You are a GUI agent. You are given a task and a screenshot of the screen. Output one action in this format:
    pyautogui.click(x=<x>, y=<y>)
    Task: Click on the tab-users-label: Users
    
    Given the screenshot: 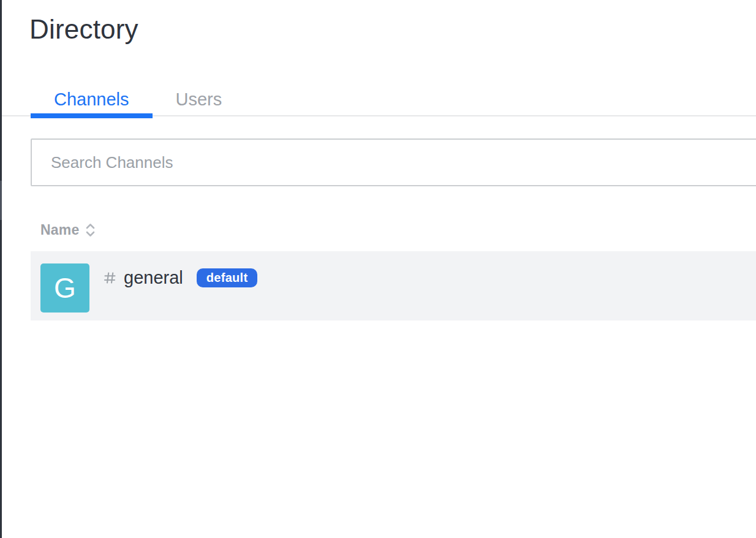 What is the action you would take?
    pyautogui.click(x=199, y=99)
    